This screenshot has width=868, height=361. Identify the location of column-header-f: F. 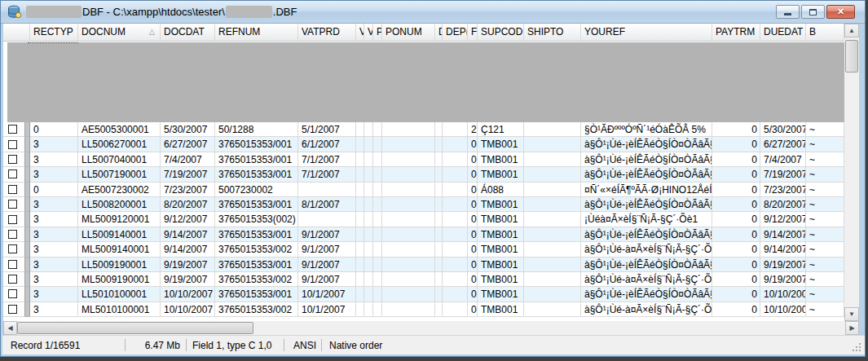
(473, 33).